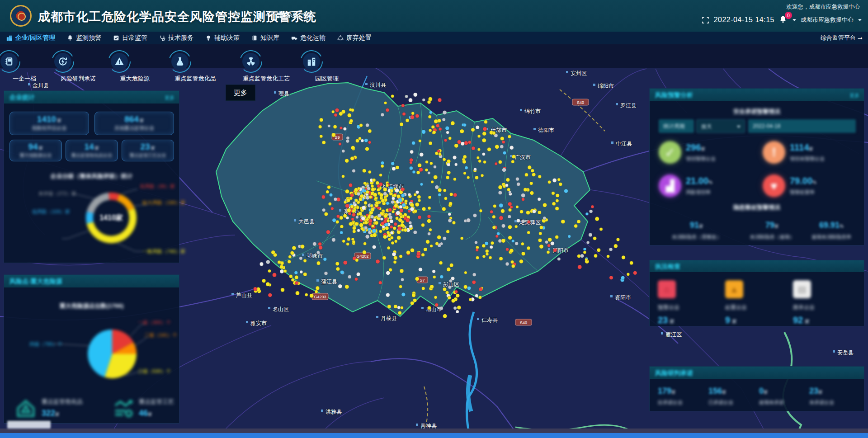 The height and width of the screenshot is (438, 868). I want to click on rectify-stat: 79家未消除隐患（逾期）, so click(772, 231).